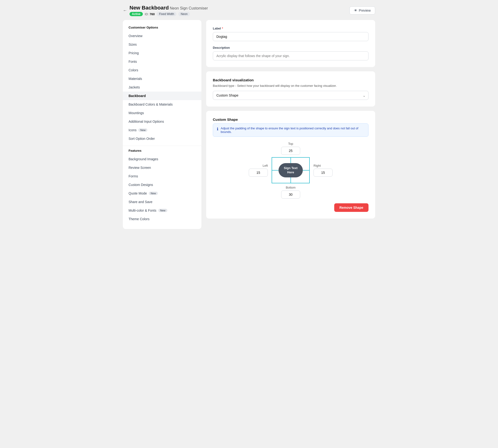 The width and height of the screenshot is (498, 448). Describe the element at coordinates (291, 194) in the screenshot. I see `bottom-input` at that location.